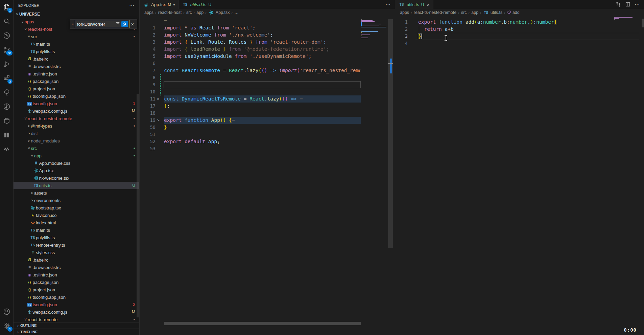 The height and width of the screenshot is (335, 644). What do you see at coordinates (267, 120) in the screenshot?
I see `code-line-19: 19>export function App() {⋯` at bounding box center [267, 120].